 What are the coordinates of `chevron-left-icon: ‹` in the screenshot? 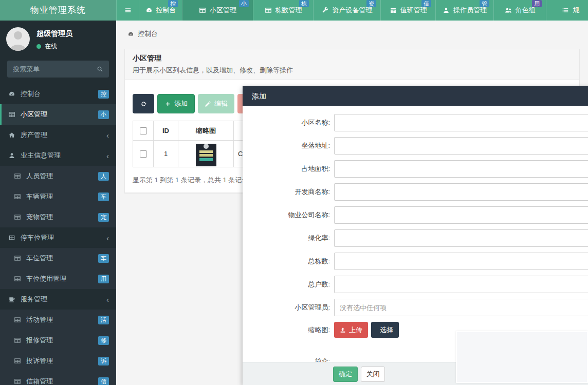 It's located at (108, 156).